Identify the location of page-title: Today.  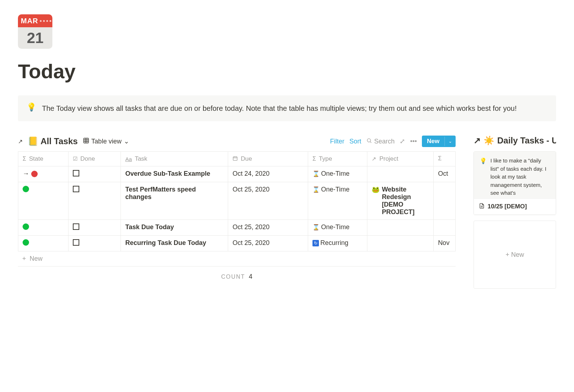
(287, 71).